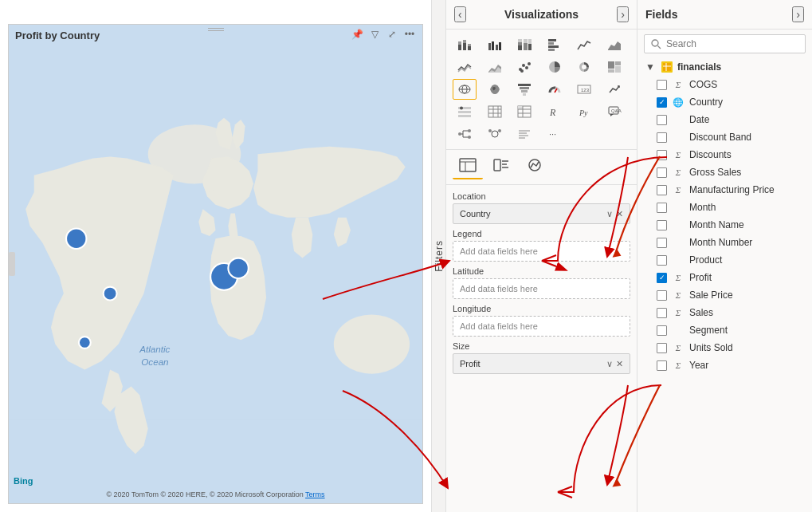 This screenshot has width=812, height=512. I want to click on well-remove: ✕, so click(620, 214).